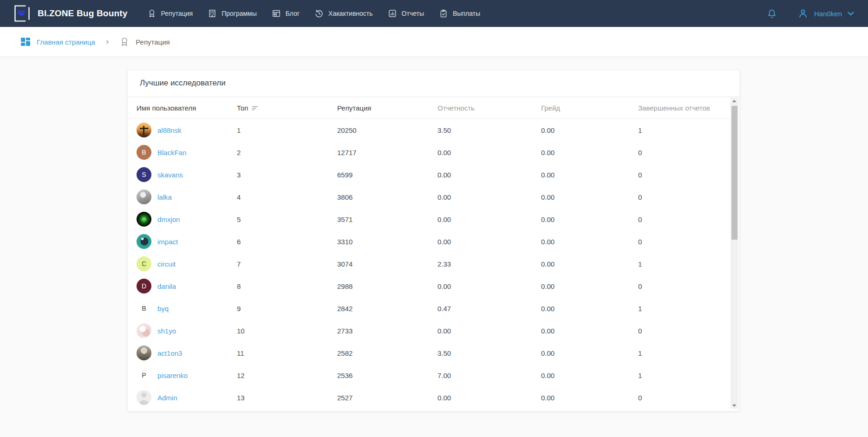 Image resolution: width=868 pixels, height=437 pixels. Describe the element at coordinates (70, 13) in the screenshot. I see `brand-logo: BI.ZONE Bug Bounty` at that location.